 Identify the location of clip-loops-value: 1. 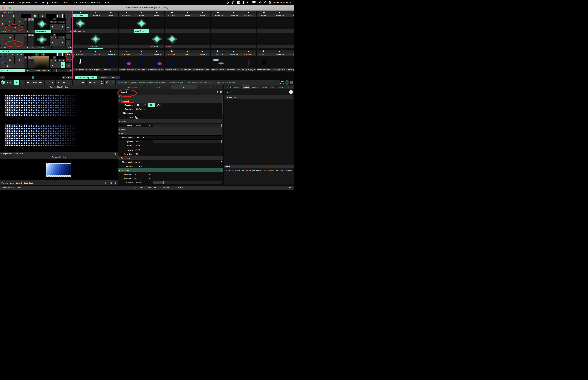
(140, 113).